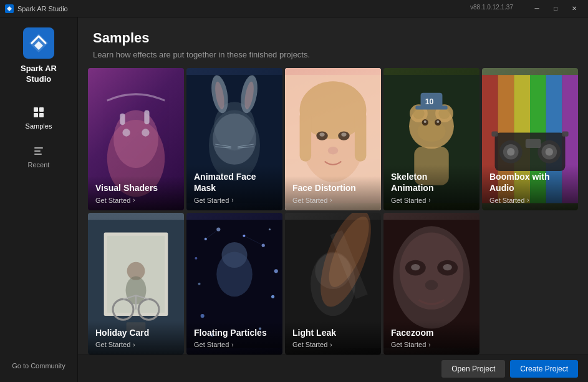 Image resolution: width=588 pixels, height=382 pixels. Describe the element at coordinates (234, 338) in the screenshot. I see `floating-particles-content: Floating Particles Get Started ›` at that location.